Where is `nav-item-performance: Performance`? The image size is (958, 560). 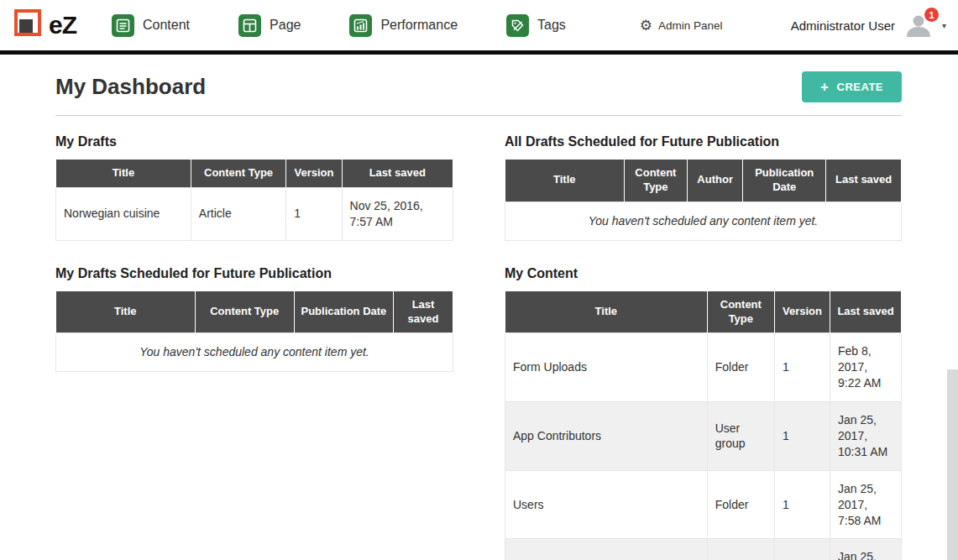 nav-item-performance: Performance is located at coordinates (403, 25).